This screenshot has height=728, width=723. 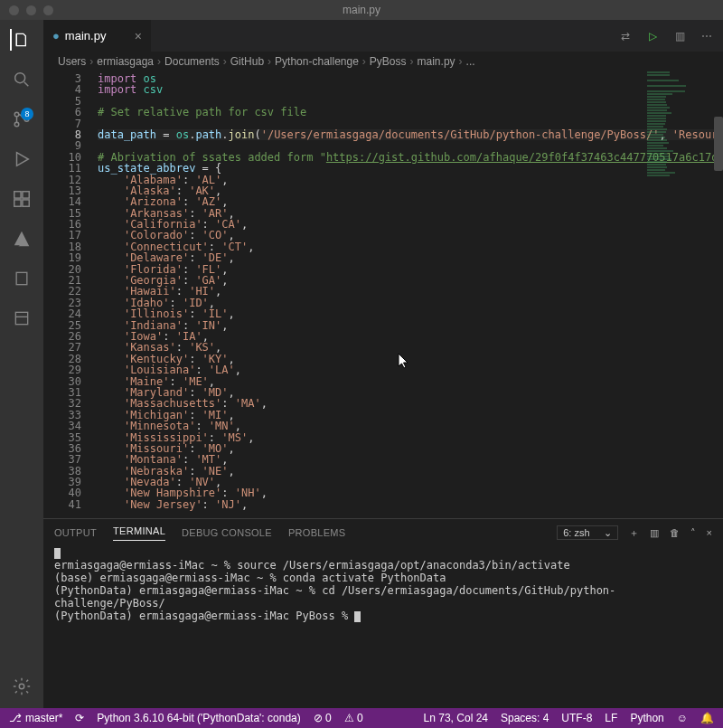 I want to click on activity-bar: 8, so click(x=22, y=364).